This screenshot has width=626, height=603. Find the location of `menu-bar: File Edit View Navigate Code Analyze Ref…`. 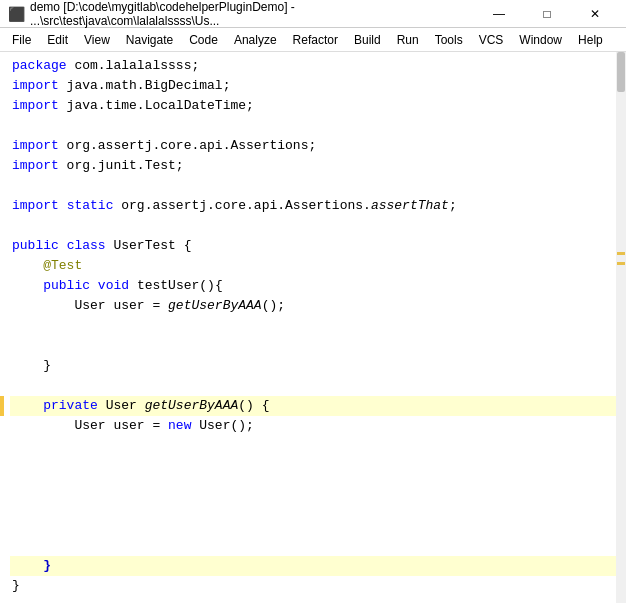

menu-bar: File Edit View Navigate Code Analyze Ref… is located at coordinates (313, 40).